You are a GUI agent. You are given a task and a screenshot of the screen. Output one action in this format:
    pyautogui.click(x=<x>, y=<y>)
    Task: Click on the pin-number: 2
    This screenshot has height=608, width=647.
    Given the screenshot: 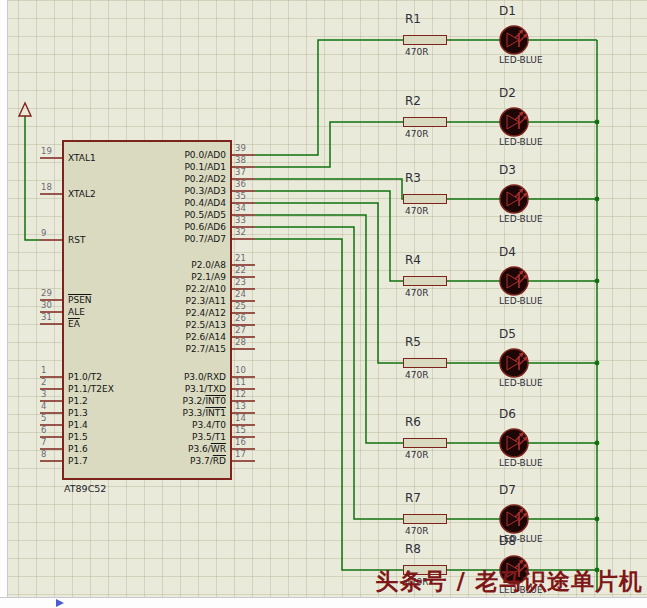 What is the action you would take?
    pyautogui.click(x=44, y=382)
    